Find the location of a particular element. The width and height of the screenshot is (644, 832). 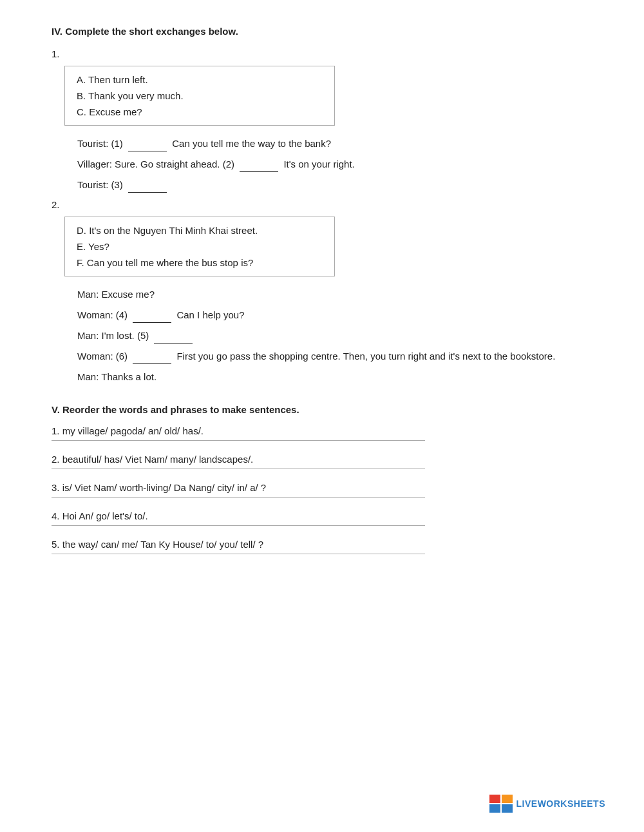

section-v-title: V. Reorder the words and phrases to make… is located at coordinates (322, 410).